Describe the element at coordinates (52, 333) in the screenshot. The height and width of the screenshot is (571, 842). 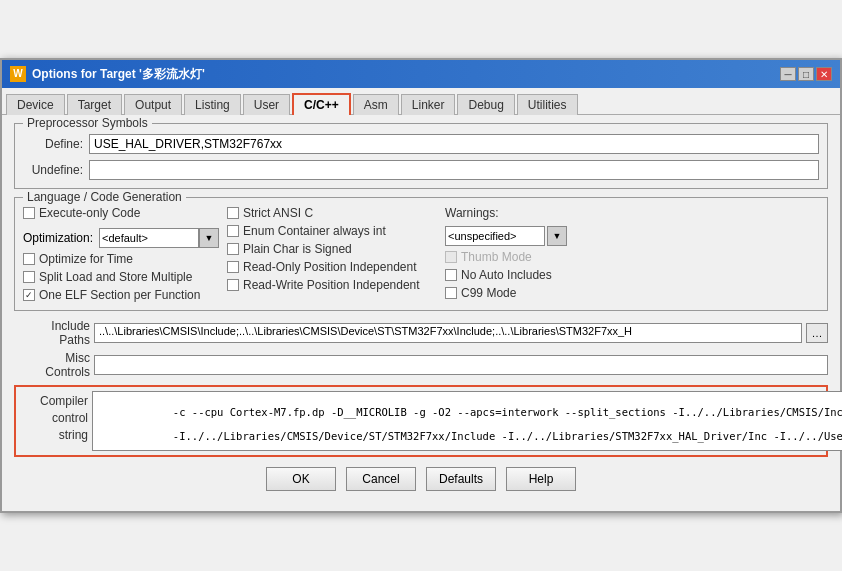
I see `include-paths-label: IncludePaths` at that location.